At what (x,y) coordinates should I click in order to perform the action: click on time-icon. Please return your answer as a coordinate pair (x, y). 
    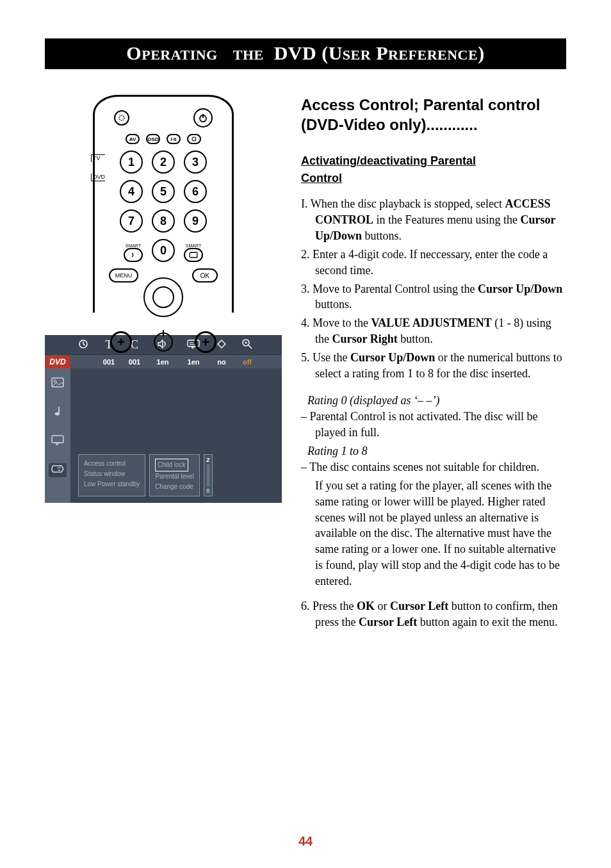
    Looking at the image, I should click on (83, 345).